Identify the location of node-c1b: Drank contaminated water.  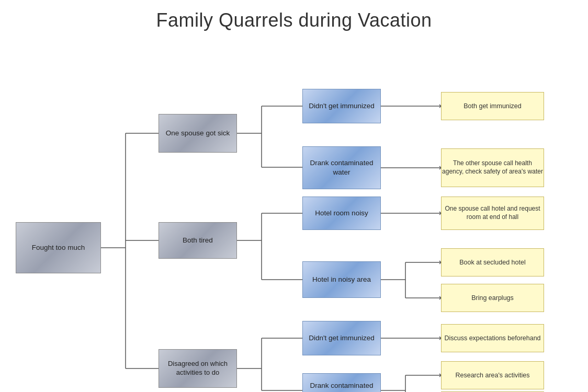
(342, 168).